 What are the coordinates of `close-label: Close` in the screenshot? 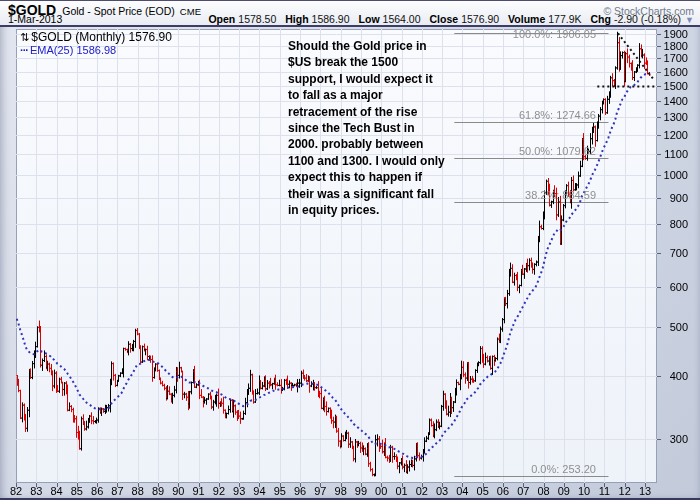 It's located at (444, 19).